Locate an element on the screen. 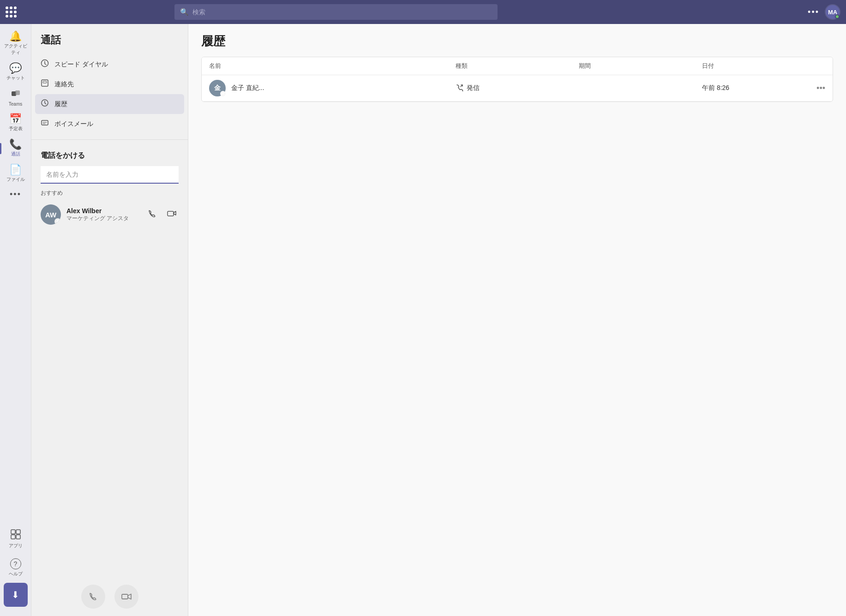 This screenshot has width=846, height=616. sidebar-label-teams: Teams is located at coordinates (16, 104).